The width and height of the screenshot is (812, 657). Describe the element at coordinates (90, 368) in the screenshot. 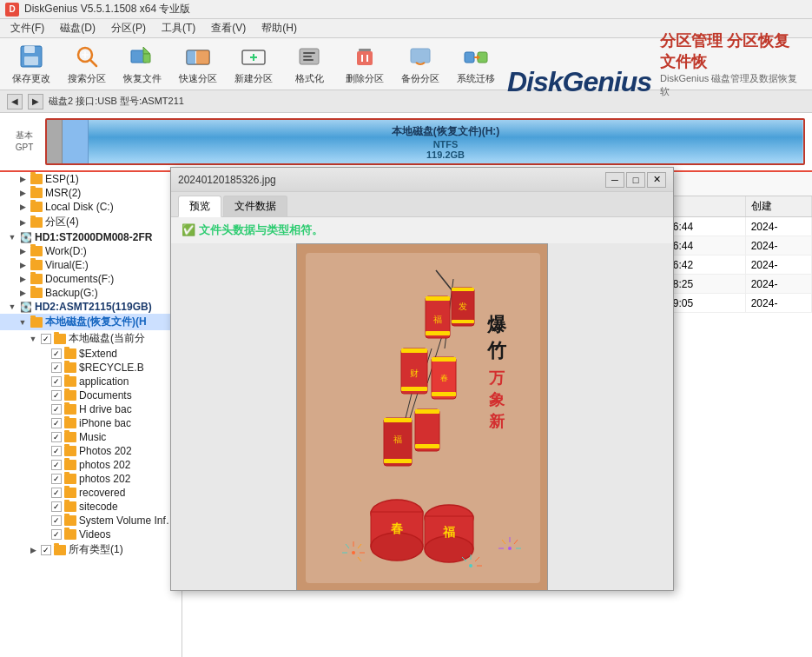

I see `sidebar-item-recycle: ✓ $RECYCLE.B` at that location.